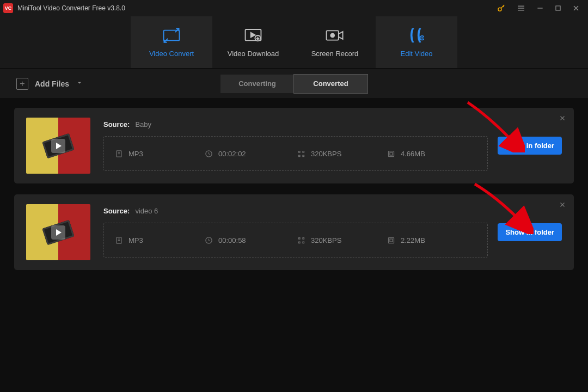 Image resolution: width=588 pixels, height=392 pixels. What do you see at coordinates (294, 42) in the screenshot?
I see `main-tabs: Video Convert Video Download Screen Reco…` at bounding box center [294, 42].